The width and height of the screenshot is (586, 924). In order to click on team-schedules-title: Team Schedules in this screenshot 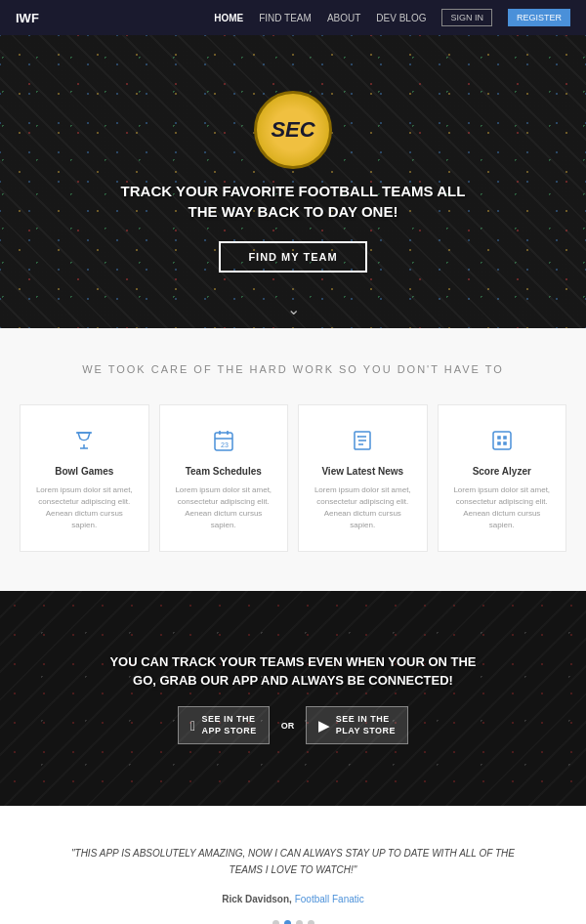, I will do `click(225, 471)`.